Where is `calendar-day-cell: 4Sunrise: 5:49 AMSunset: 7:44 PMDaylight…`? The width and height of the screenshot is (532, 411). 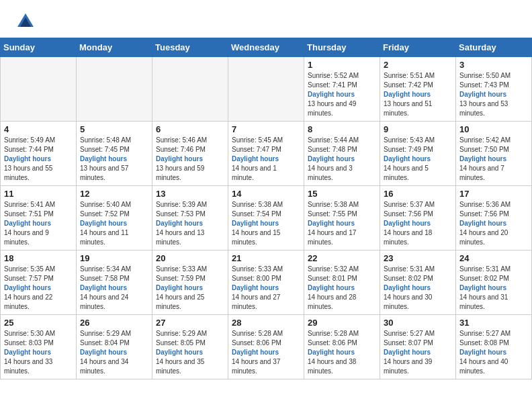 calendar-day-cell: 4Sunrise: 5:49 AMSunset: 7:44 PMDaylight… is located at coordinates (39, 154).